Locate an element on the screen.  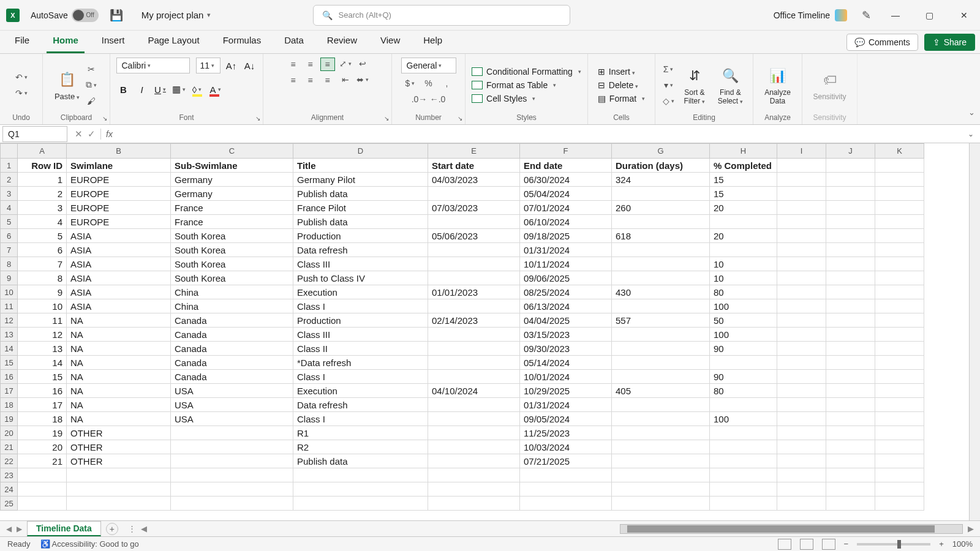
cell: France is located at coordinates (232, 222).